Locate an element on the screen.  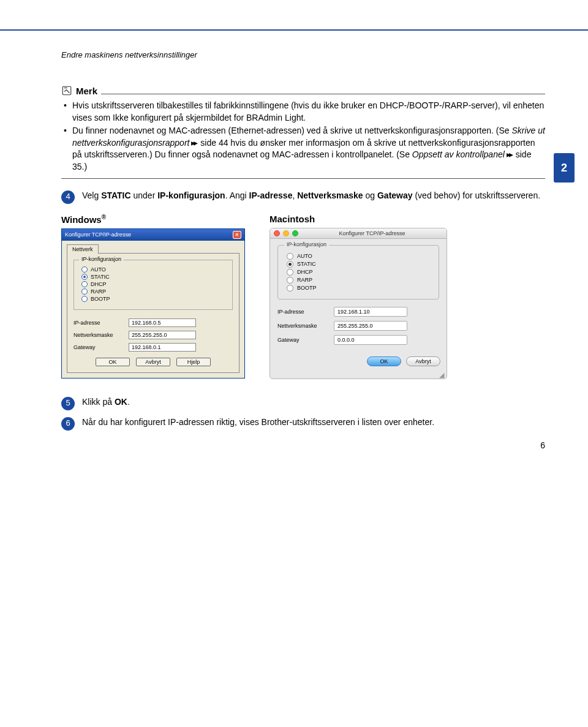
note-icon is located at coordinates (67, 91).